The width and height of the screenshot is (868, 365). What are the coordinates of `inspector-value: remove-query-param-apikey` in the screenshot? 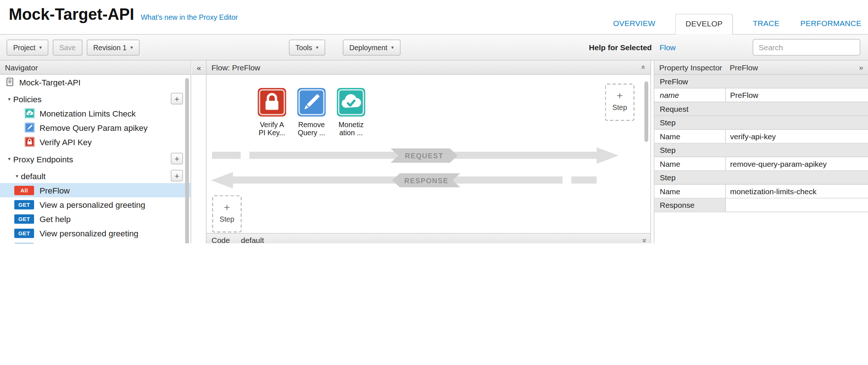 It's located at (797, 164).